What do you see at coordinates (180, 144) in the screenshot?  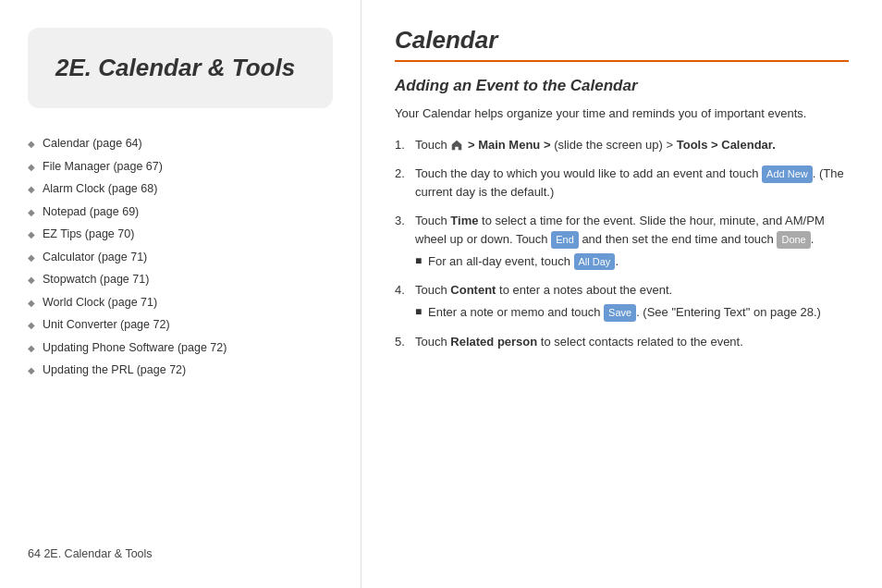 I see `list-item: ◆ Calendar (page 64)` at bounding box center [180, 144].